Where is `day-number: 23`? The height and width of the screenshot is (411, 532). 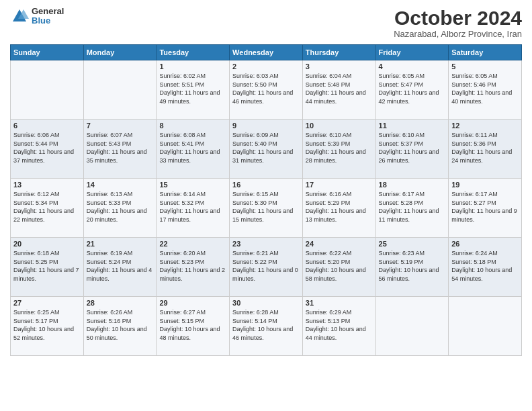 day-number: 23 is located at coordinates (266, 244).